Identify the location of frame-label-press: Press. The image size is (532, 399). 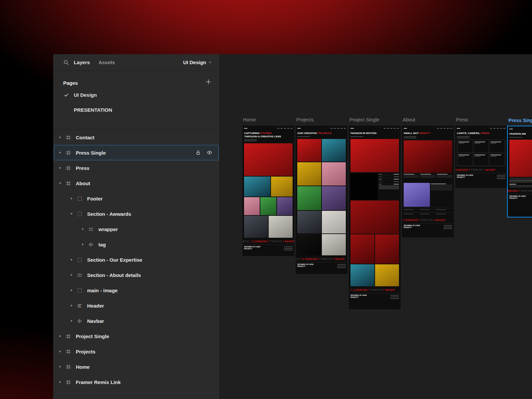
(462, 120).